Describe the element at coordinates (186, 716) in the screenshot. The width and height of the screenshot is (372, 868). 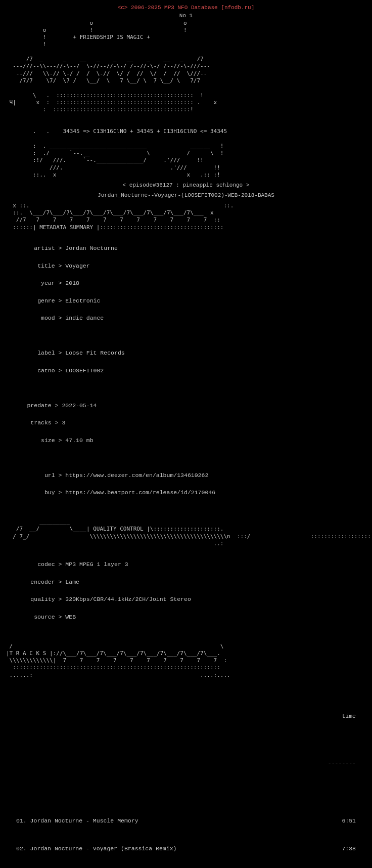
I see `tracks-time-header: time` at that location.